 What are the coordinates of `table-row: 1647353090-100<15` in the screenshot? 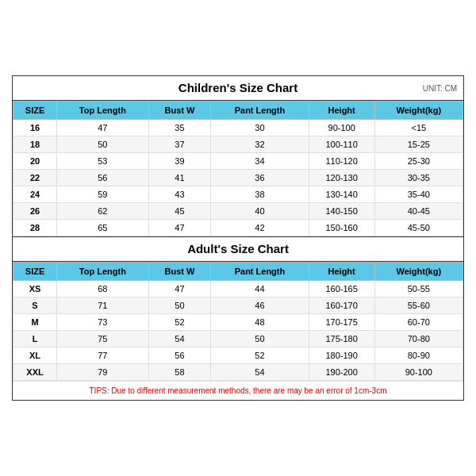 It's located at (238, 129).